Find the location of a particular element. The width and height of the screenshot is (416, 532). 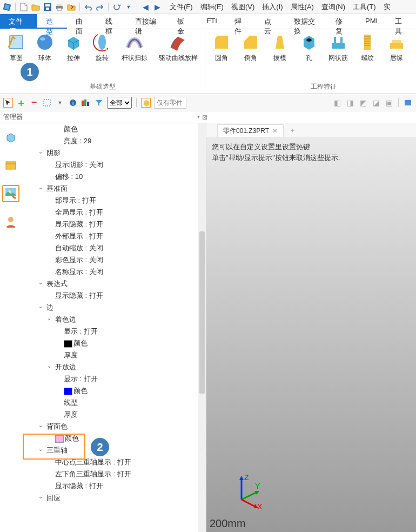

row-backface-color: 颜色 is located at coordinates (113, 438).